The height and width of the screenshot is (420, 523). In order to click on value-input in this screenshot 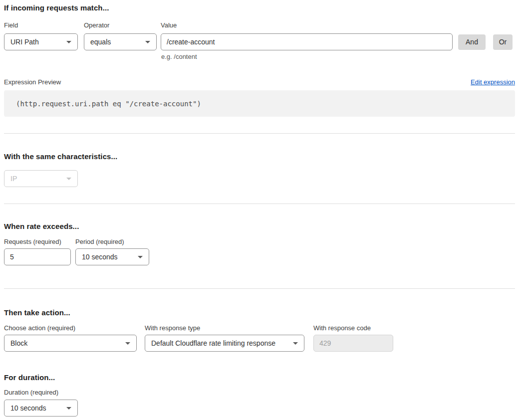, I will do `click(306, 42)`.